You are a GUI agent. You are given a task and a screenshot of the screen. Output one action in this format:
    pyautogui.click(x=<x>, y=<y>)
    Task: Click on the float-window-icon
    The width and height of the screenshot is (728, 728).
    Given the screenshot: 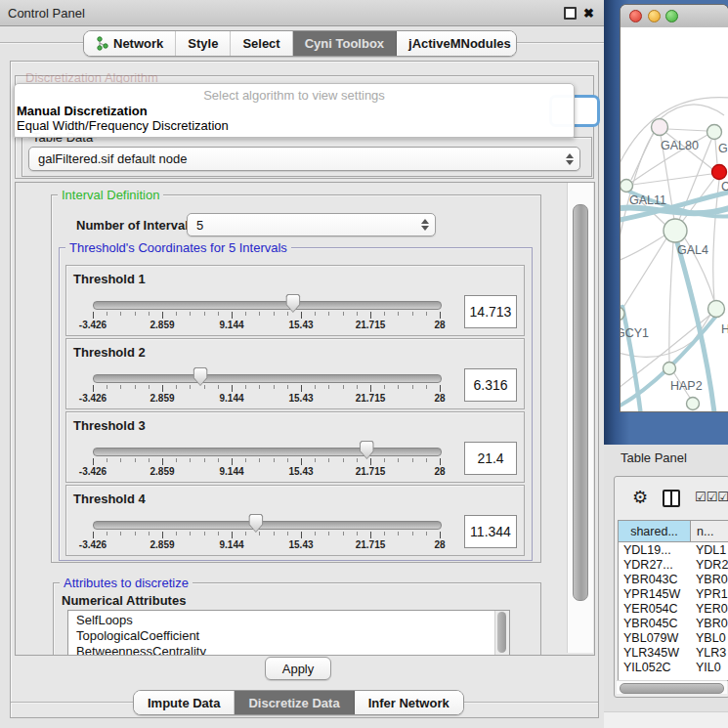 What is the action you would take?
    pyautogui.click(x=571, y=14)
    